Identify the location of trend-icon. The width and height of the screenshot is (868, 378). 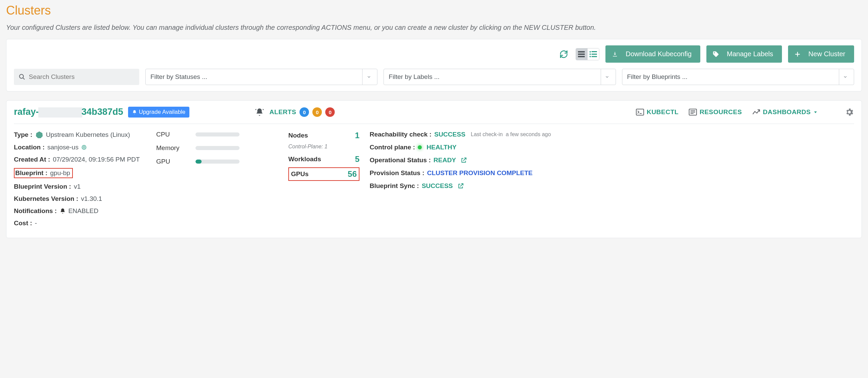
(756, 112).